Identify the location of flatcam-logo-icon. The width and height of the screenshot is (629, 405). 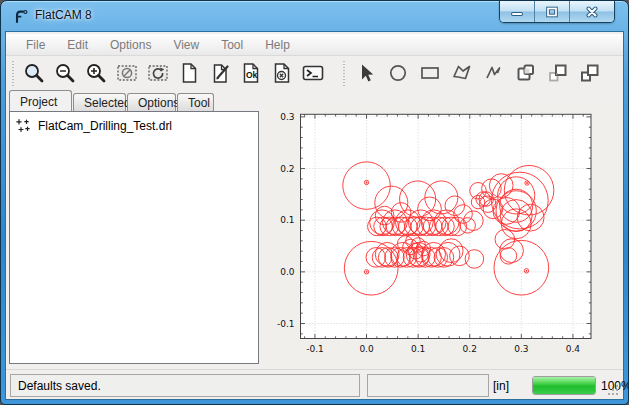
(21, 16).